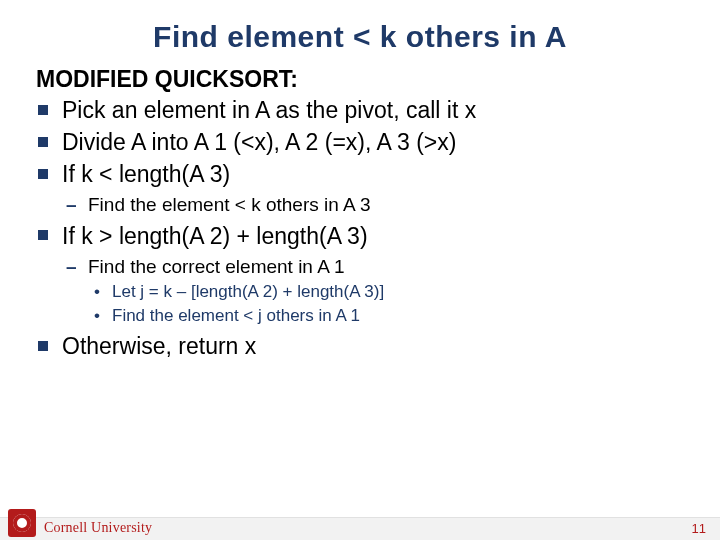 Image resolution: width=720 pixels, height=540 pixels. What do you see at coordinates (389, 316) in the screenshot?
I see `list-item: Find the element < j others in A 1` at bounding box center [389, 316].